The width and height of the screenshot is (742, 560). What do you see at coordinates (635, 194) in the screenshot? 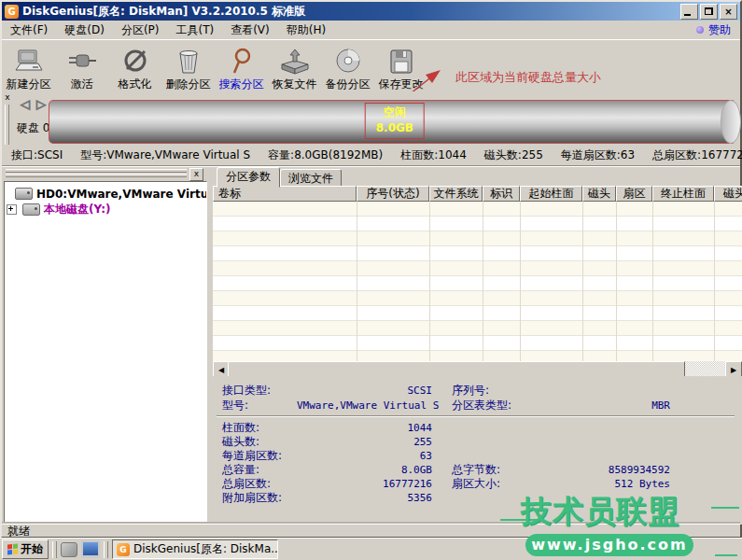
I see `column-header-sector: 扇区` at bounding box center [635, 194].